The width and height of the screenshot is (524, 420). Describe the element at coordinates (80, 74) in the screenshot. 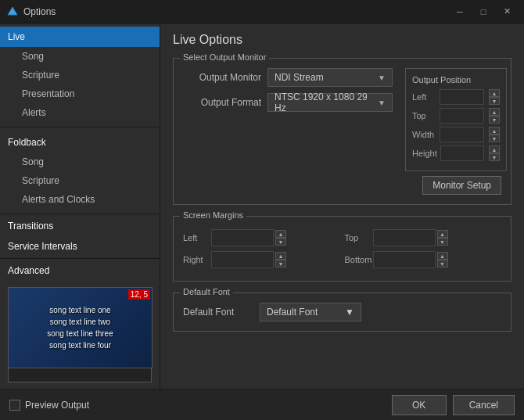

I see `live-section: Live Song Scripture Presentation Alerts` at that location.